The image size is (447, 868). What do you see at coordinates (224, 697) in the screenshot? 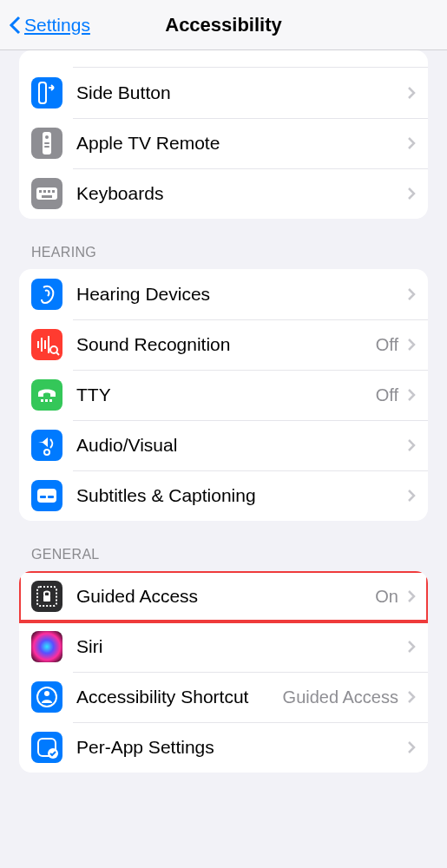
I see `row-accessibility-shortcut: Accessibility ShortcutGuided Access` at bounding box center [224, 697].